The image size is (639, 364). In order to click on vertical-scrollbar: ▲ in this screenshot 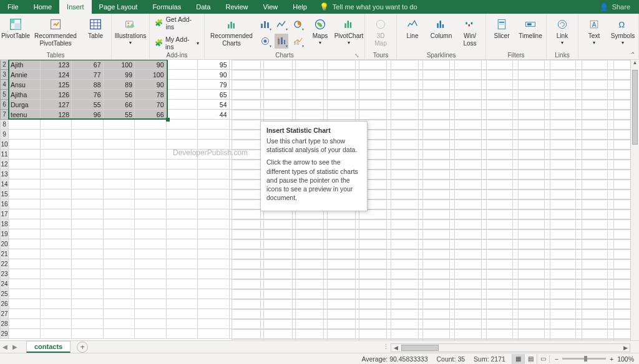, I will do `click(635, 200)`.